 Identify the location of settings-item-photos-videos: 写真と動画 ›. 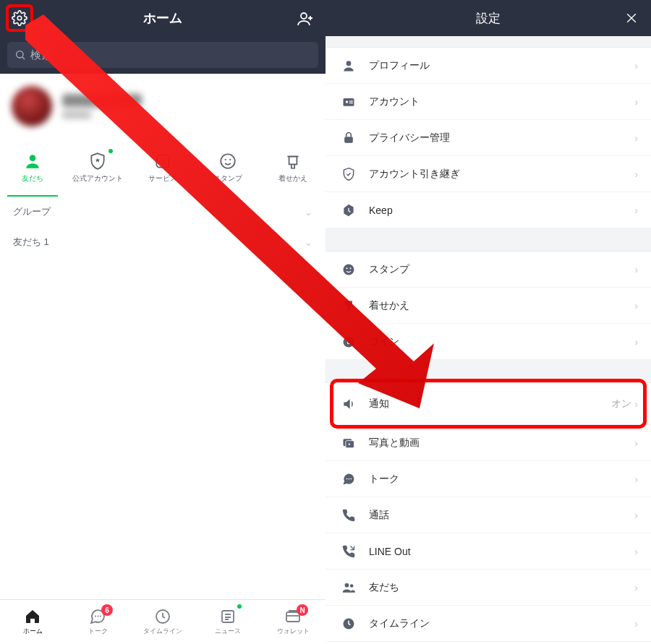
(488, 443).